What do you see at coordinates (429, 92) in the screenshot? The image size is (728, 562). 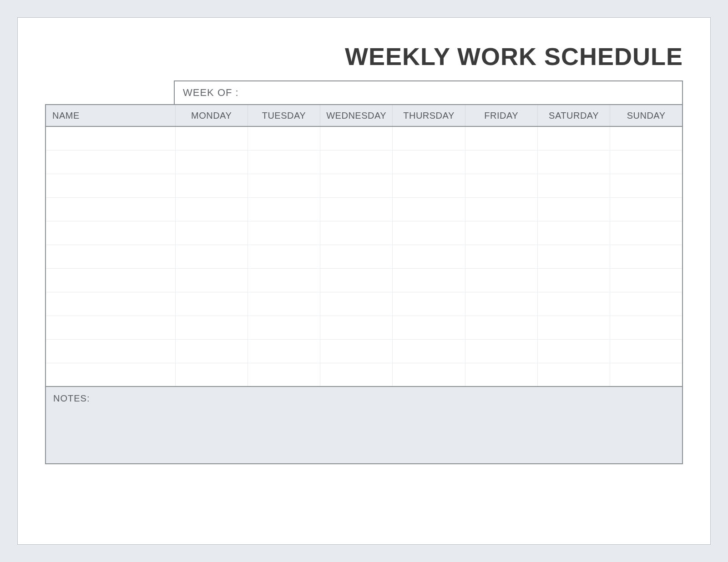 I see `week-of-field: WEEK OF :` at bounding box center [429, 92].